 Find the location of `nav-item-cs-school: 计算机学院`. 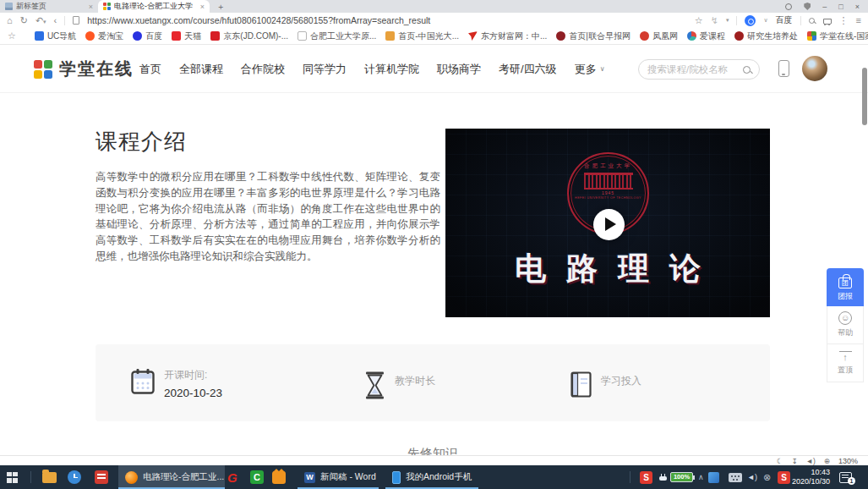

nav-item-cs-school: 计算机学院 is located at coordinates (392, 69).